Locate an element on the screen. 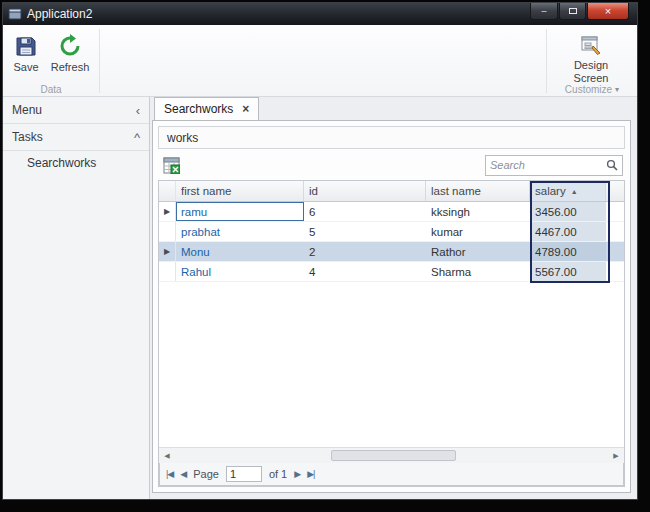 The width and height of the screenshot is (650, 512). page-number-input is located at coordinates (244, 474).